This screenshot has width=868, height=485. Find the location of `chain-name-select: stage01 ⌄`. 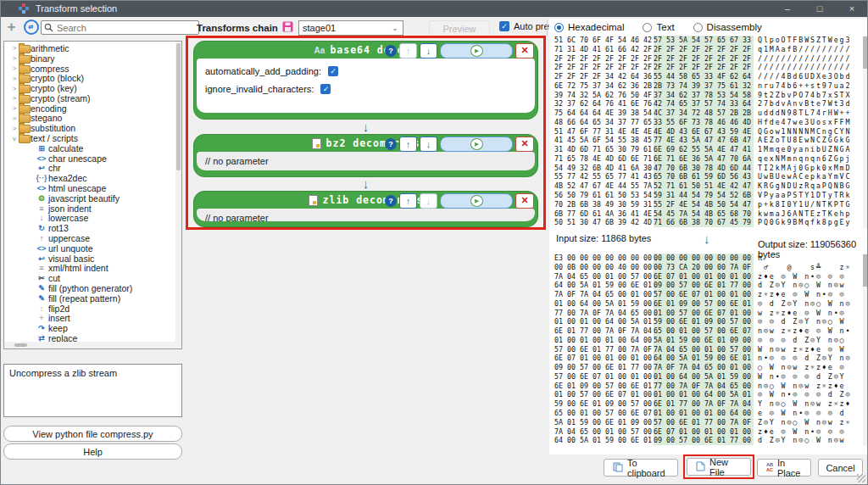

chain-name-select: stage01 ⌄ is located at coordinates (351, 28).